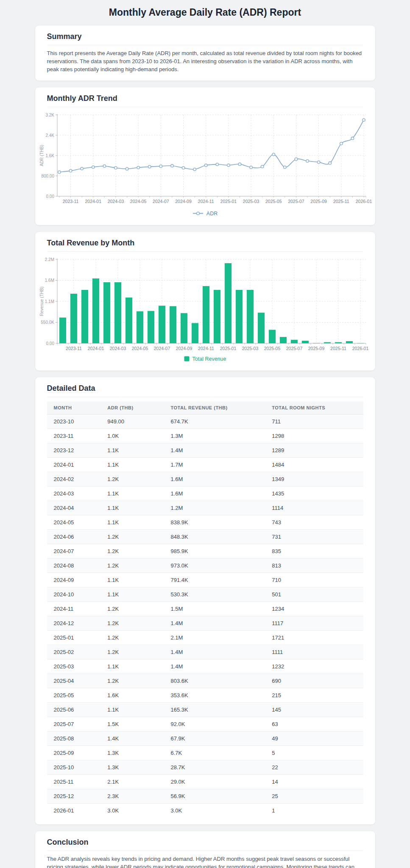 This screenshot has height=868, width=410. What do you see at coordinates (205, 681) in the screenshot?
I see `table-row: 2025-041.2K803.6K690` at bounding box center [205, 681].